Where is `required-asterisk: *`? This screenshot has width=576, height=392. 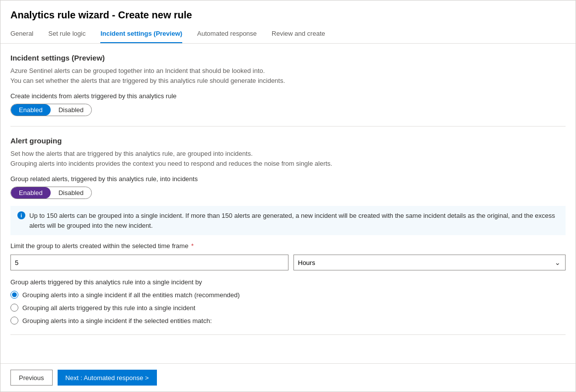
required-asterisk: * is located at coordinates (193, 246).